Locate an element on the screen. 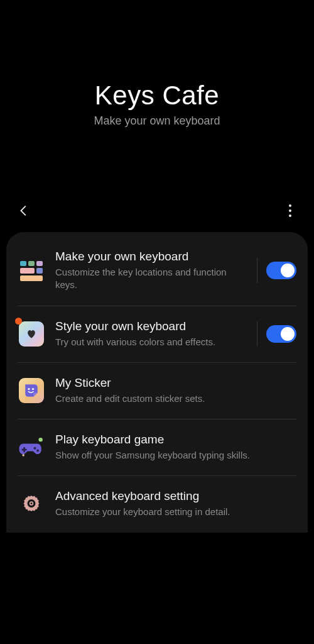 This screenshot has width=314, height=644. app-title: Keys Cafe is located at coordinates (157, 96).